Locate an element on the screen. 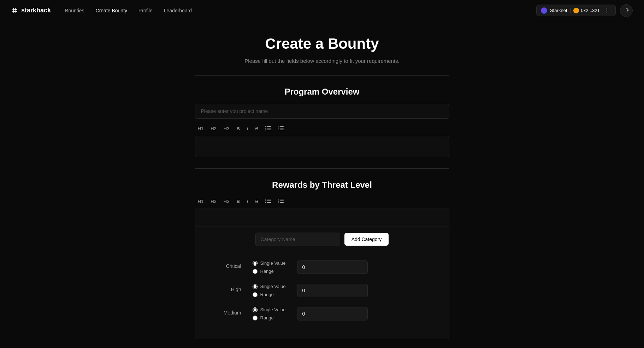 The image size is (644, 348). threat-levels-section: Critical Single Value Range is located at coordinates (322, 295).